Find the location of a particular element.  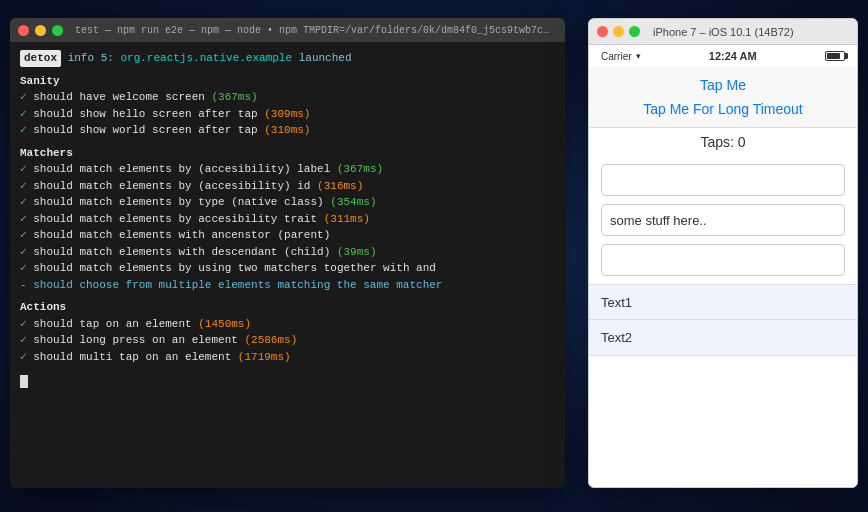

status-battery is located at coordinates (835, 56).